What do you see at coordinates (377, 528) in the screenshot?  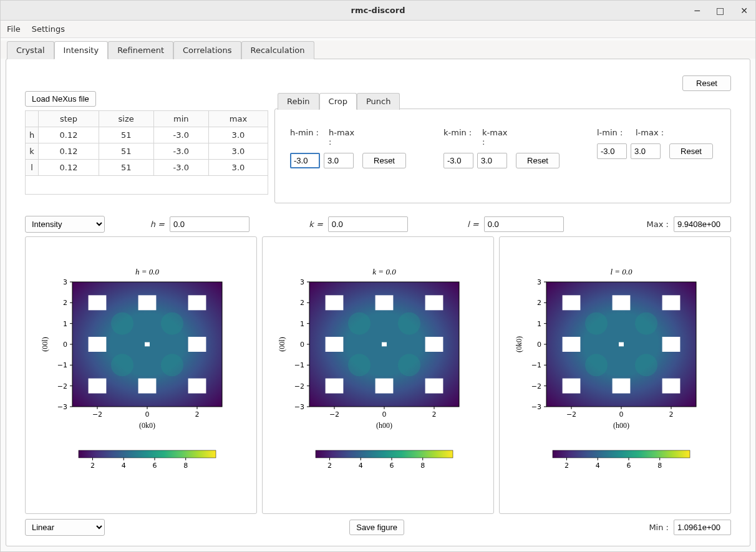 I see `save-figure-button: Save figure` at bounding box center [377, 528].